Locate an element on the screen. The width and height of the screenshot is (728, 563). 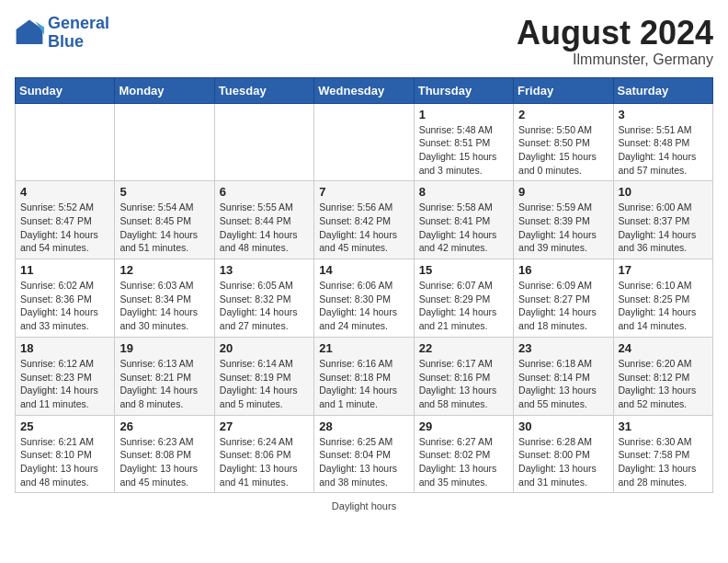
day-info: Sunrise: 5:56 AMSunset: 8:42 PMDaylight:… is located at coordinates (364, 228).